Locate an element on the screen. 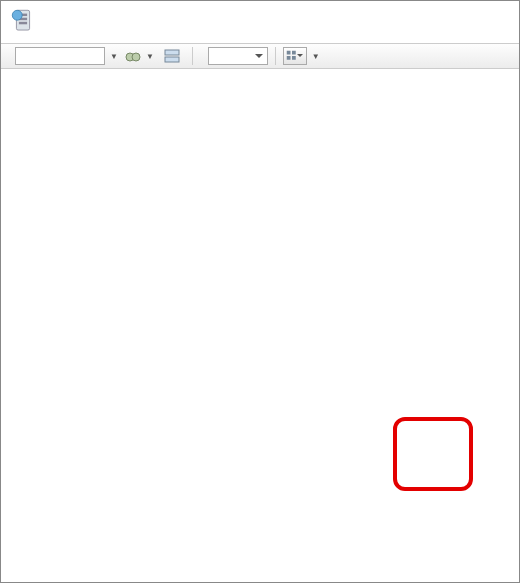 This screenshot has height=583, width=520. page-header is located at coordinates (260, 22).